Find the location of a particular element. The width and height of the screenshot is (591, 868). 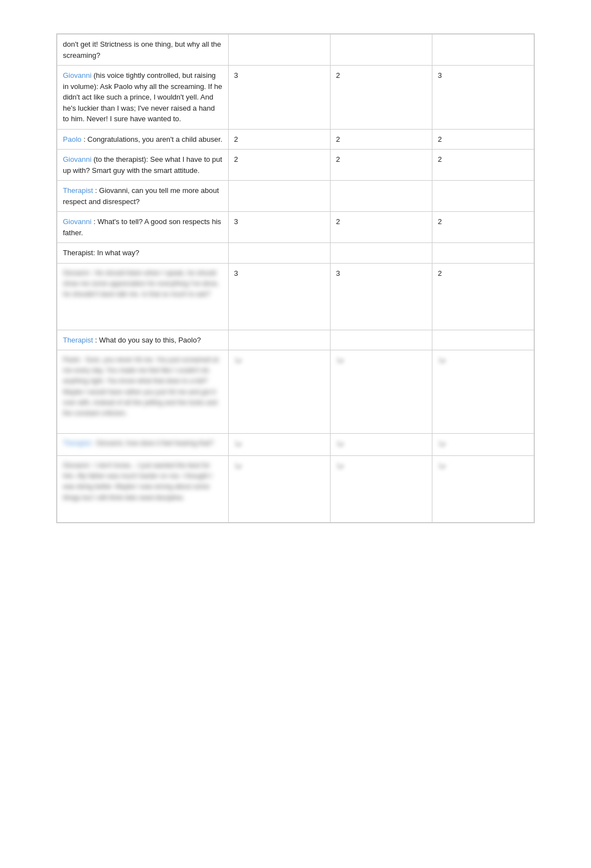

text-cell: Giovanni (his voice tightly controlled, … is located at coordinates (143, 98).